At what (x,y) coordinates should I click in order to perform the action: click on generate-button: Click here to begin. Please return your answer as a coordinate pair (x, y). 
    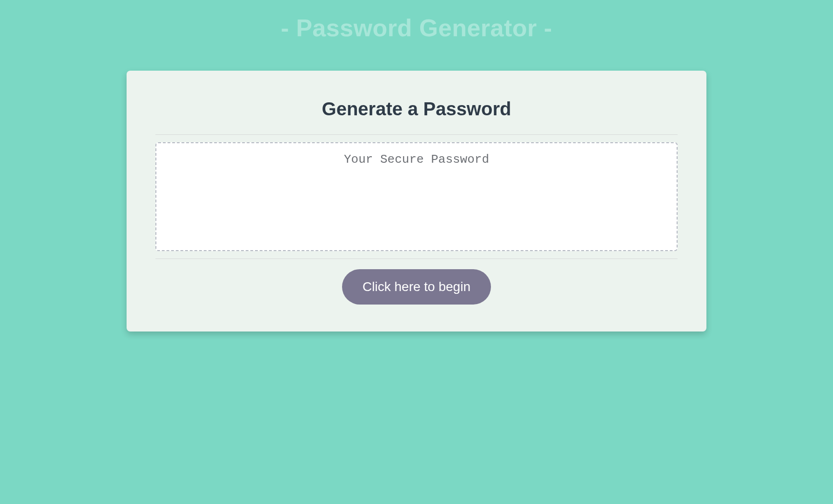
    Looking at the image, I should click on (416, 287).